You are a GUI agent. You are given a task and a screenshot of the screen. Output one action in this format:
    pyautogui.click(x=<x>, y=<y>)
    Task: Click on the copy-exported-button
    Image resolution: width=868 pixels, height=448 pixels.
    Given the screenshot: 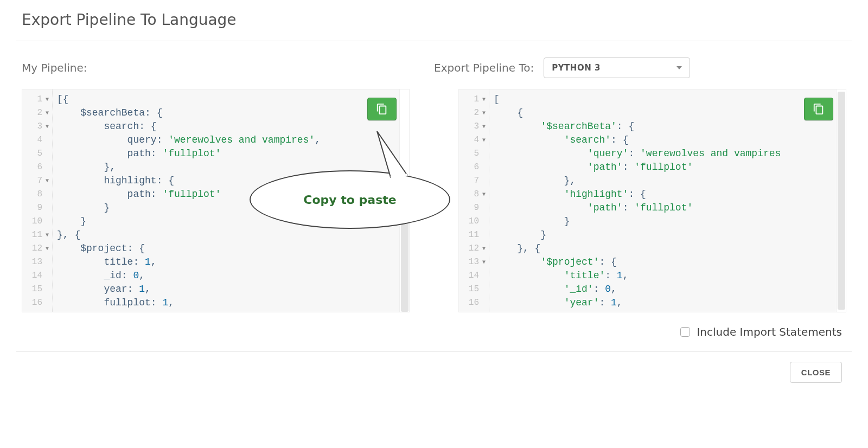 What is the action you would take?
    pyautogui.click(x=819, y=109)
    